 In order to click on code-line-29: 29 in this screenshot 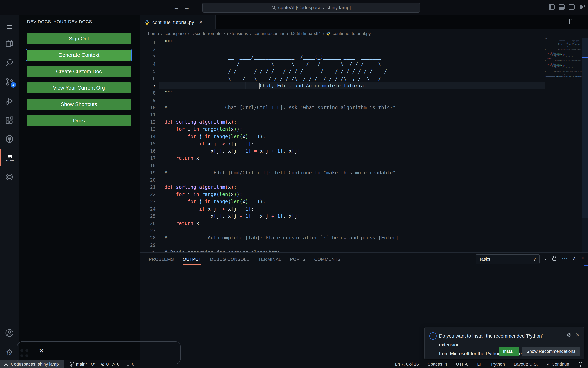, I will do `click(342, 245)`.